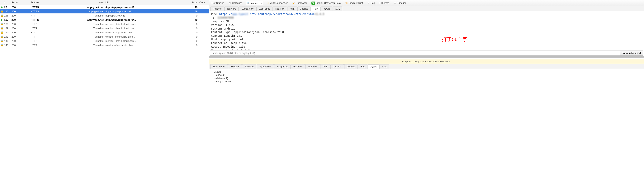  Describe the element at coordinates (455, 40) in the screenshot. I see `annotation-text: 打了56个字` at that location.